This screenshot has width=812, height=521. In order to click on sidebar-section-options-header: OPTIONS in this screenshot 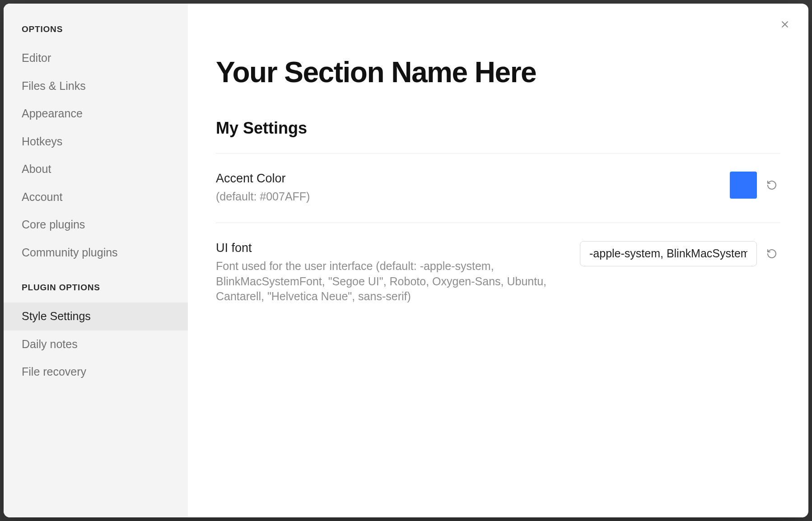, I will do `click(96, 34)`.